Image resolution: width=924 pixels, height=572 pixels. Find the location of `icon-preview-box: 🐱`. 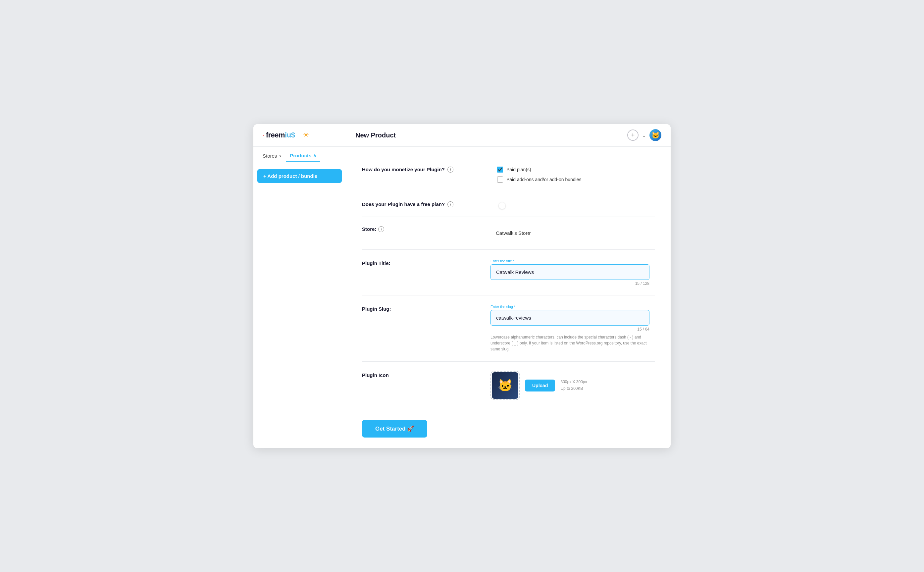

icon-preview-box: 🐱 is located at coordinates (505, 386).